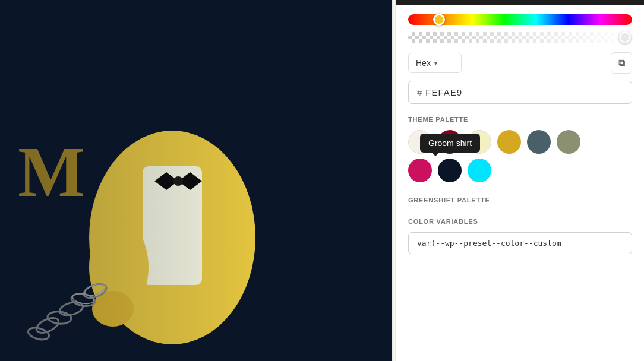  What do you see at coordinates (520, 221) in the screenshot?
I see `color-variables-label: COLOR VARIABLES` at bounding box center [520, 221].